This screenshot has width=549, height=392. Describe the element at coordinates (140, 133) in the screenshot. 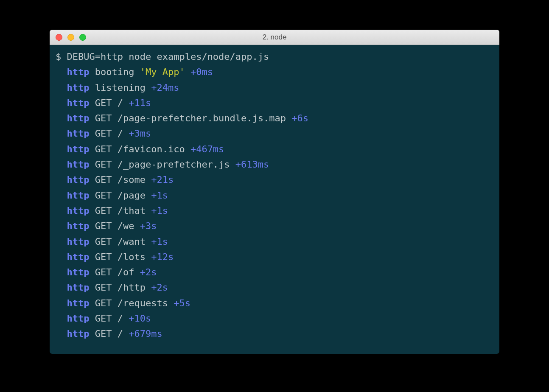

I see `log-timing: +3ms` at that location.